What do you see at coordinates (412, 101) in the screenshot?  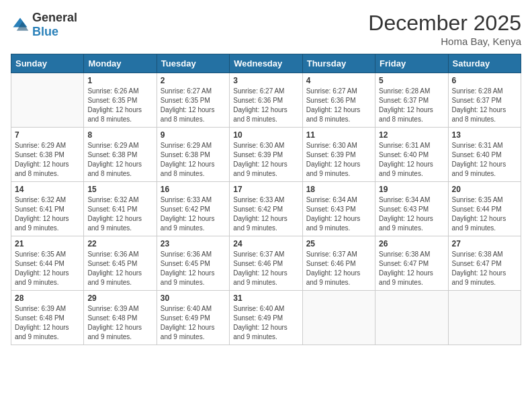 I see `table-row: 5Sunrise: 6:28 AMSunset: 6:37 PMDaylight…` at bounding box center [412, 101].